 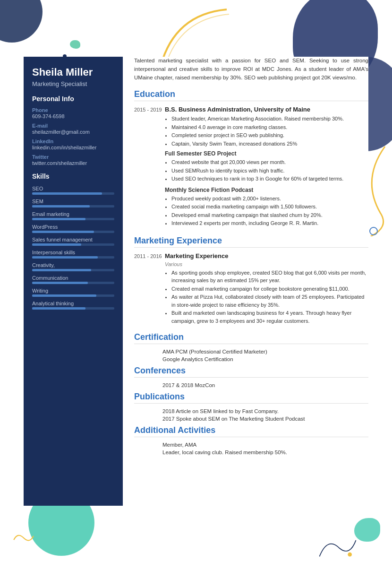 I want to click on list-item: As sporting goods shop employee, created…, so click(x=270, y=277).